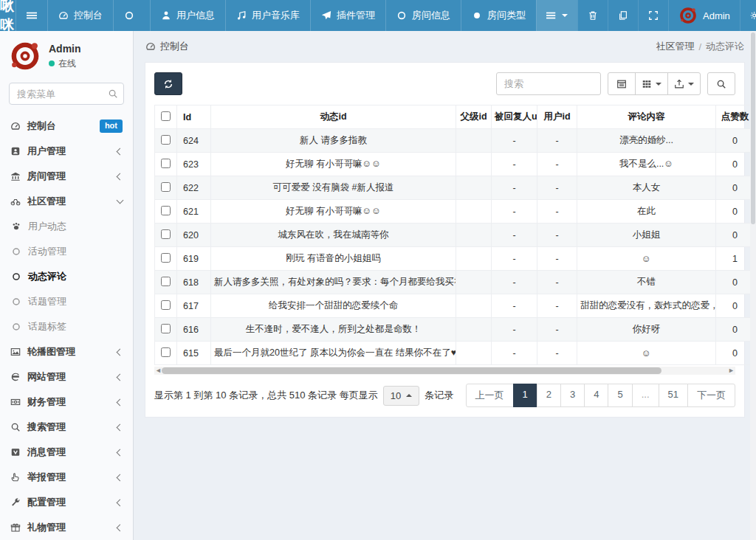 This screenshot has height=540, width=756. Describe the element at coordinates (455, 235) in the screenshot. I see `table-row: 620 城东风在吹，我在城南等你 - - 小姐姐 0` at that location.